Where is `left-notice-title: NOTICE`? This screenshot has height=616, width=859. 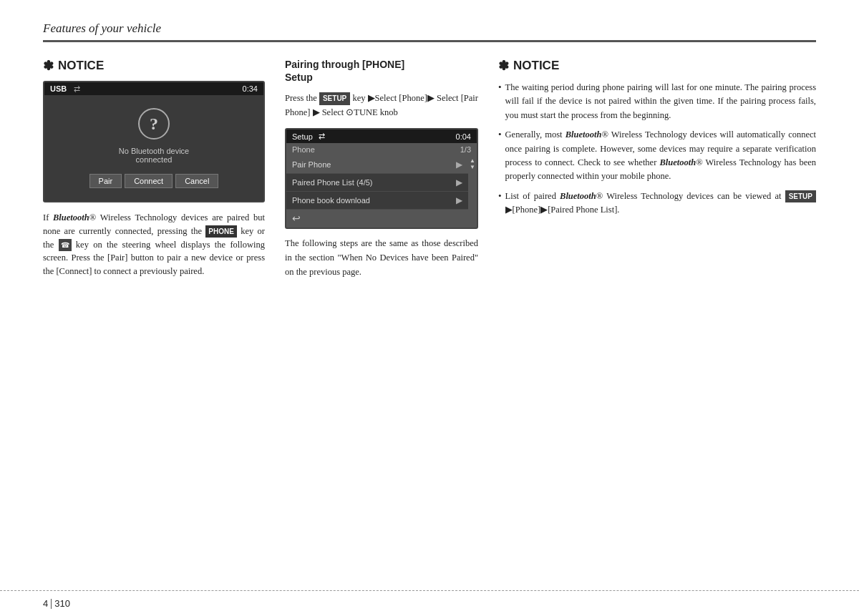
left-notice-title: NOTICE is located at coordinates (81, 66).